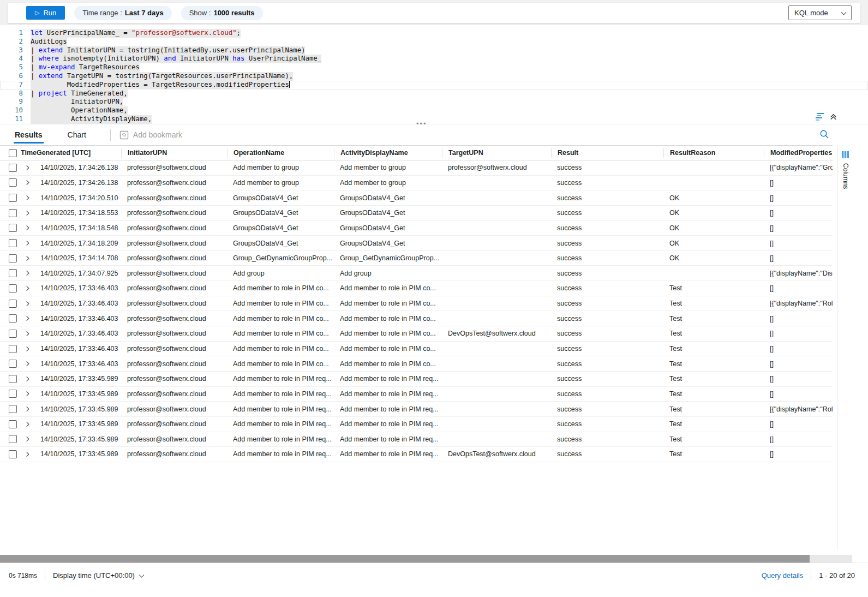 The image size is (868, 597). What do you see at coordinates (416, 243) in the screenshot?
I see `table-row: 14/10/2025, 17:34:18.209professor@softwe…` at bounding box center [416, 243].